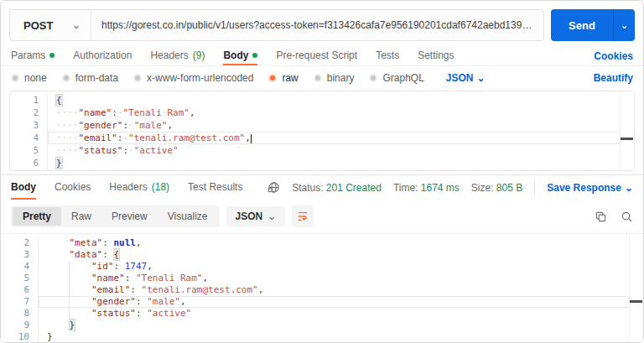  I want to click on view-pretty: Pretty, so click(37, 216).